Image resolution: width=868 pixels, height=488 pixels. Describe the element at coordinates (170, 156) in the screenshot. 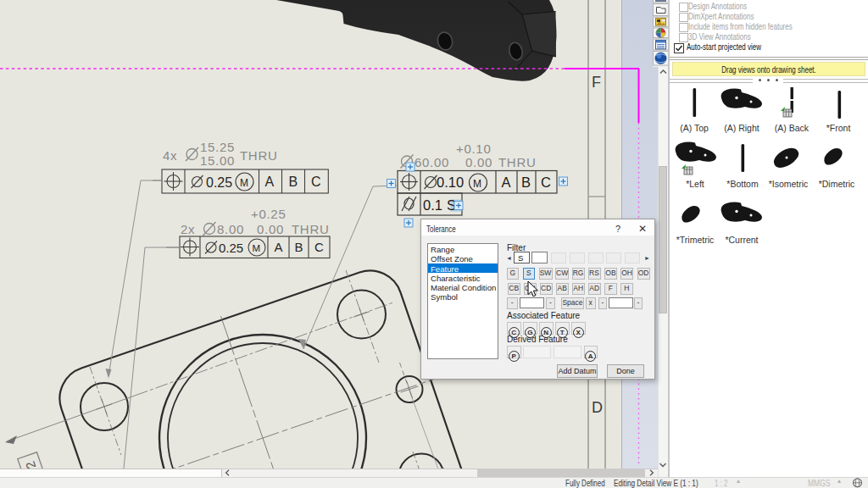

I see `svg-text: 4x` at that location.